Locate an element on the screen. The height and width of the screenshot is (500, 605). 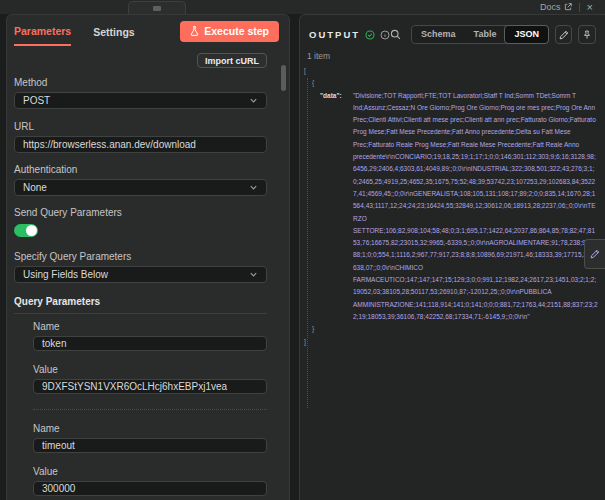
edit-output-inline-button is located at coordinates (594, 254).